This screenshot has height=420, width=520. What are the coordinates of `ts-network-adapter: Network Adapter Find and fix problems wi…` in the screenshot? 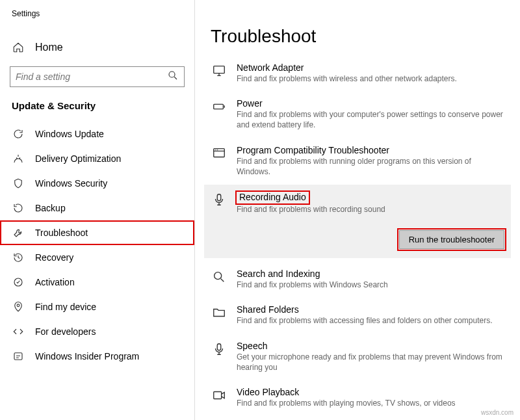 It's located at (358, 73).